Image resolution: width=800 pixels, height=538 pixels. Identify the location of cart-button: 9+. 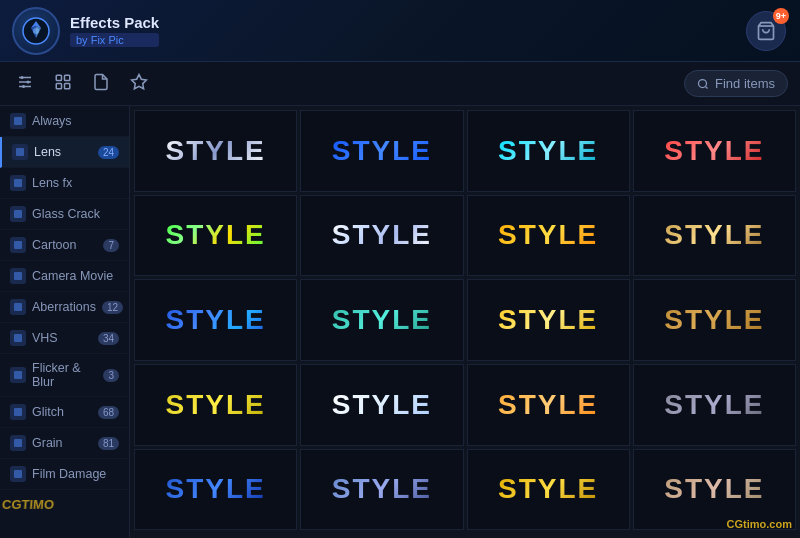
(766, 31).